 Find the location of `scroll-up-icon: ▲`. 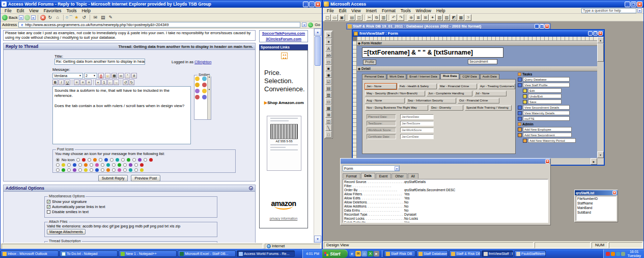

scroll-up-icon: ▲ is located at coordinates (601, 40).